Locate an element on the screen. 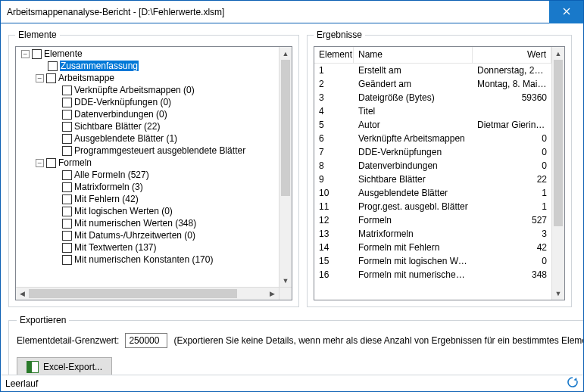 Image resolution: width=584 pixels, height=392 pixels. tree-horizontal-scrollbar: ◀ ▶ is located at coordinates (147, 294).